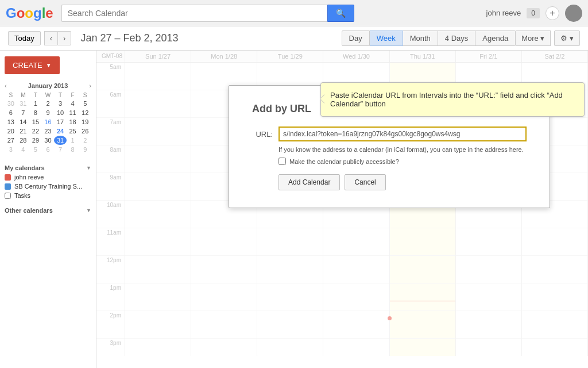 This screenshot has height=368, width=588. Describe the element at coordinates (11, 131) in the screenshot. I see `mini-cal-day: 20` at that location.